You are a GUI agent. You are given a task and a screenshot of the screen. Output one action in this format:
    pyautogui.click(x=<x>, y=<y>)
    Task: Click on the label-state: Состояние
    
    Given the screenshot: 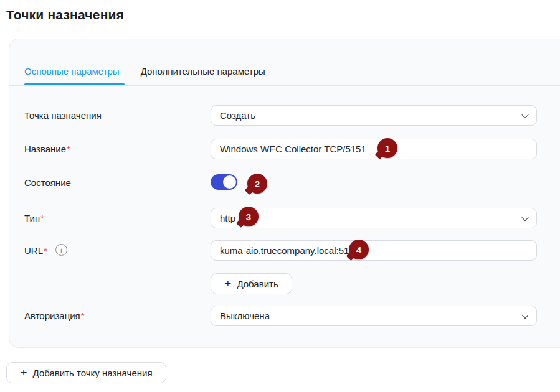 What is the action you would take?
    pyautogui.click(x=47, y=183)
    